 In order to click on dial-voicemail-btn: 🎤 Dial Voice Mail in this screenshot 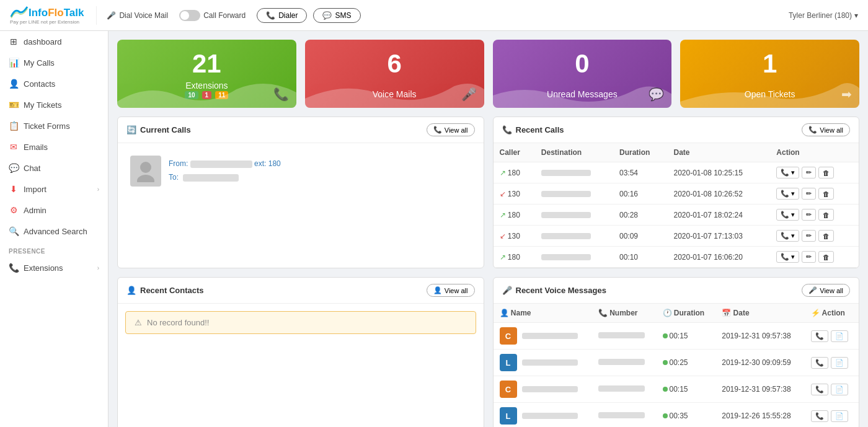, I will do `click(138, 15)`.